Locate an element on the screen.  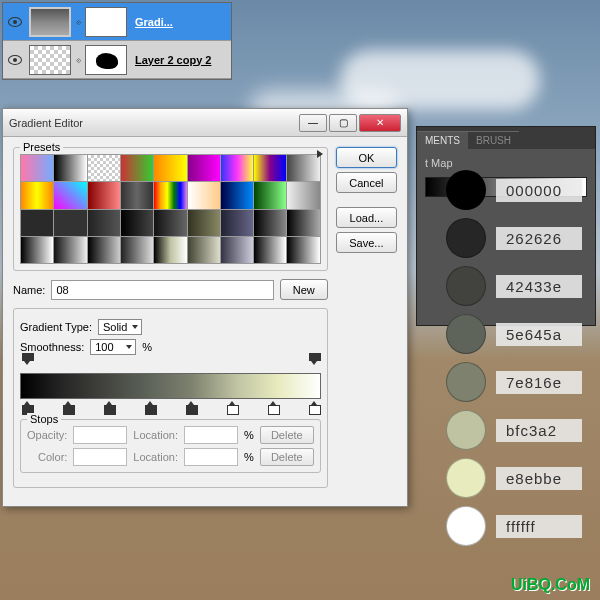
layer-name: Layer 2 copy 2 is located at coordinates (173, 60).